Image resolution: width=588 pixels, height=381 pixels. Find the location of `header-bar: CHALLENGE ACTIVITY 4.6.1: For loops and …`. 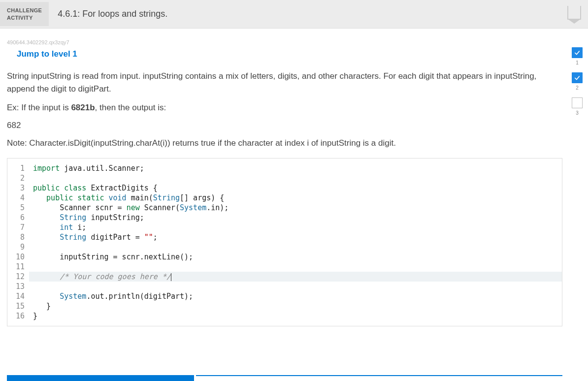

header-bar: CHALLENGE ACTIVITY 4.6.1: For loops and … is located at coordinates (294, 14).